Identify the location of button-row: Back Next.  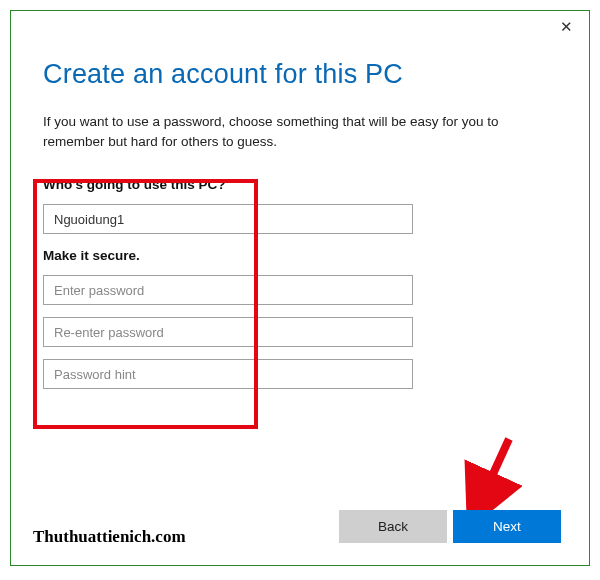
(450, 526).